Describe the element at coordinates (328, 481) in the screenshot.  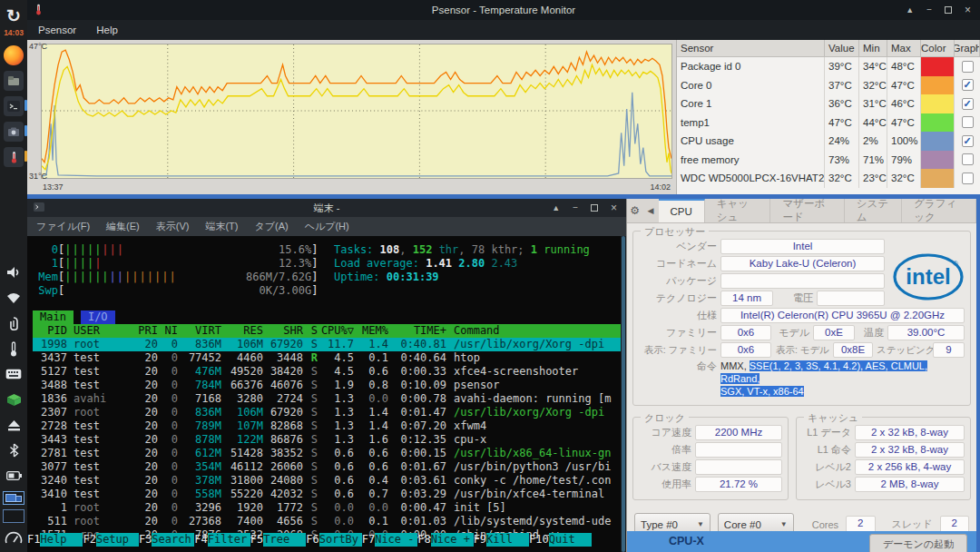
I see `process-row: 3240test200378M3180024080S0.60.40:03.61c…` at that location.